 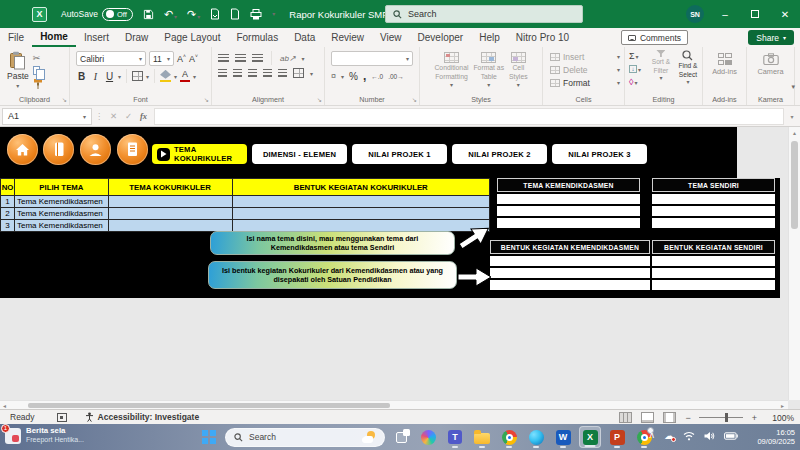 I want to click on orientation-button: ab↗, so click(x=288, y=58).